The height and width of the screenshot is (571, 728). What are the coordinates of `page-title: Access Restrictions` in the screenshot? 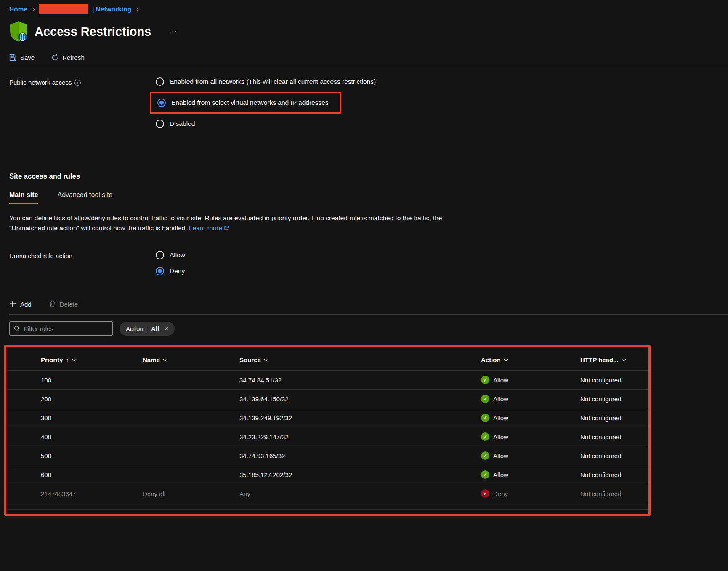 It's located at (93, 32).